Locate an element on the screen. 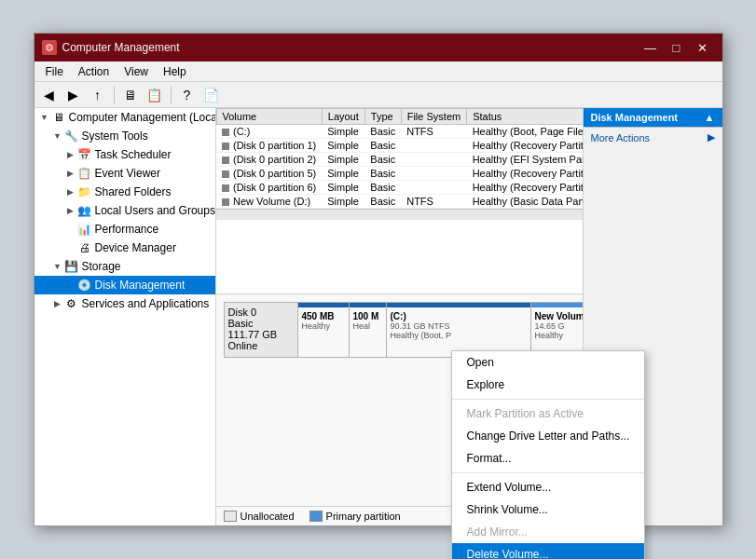 The image size is (756, 559). legend-unallocated-box is located at coordinates (230, 516).